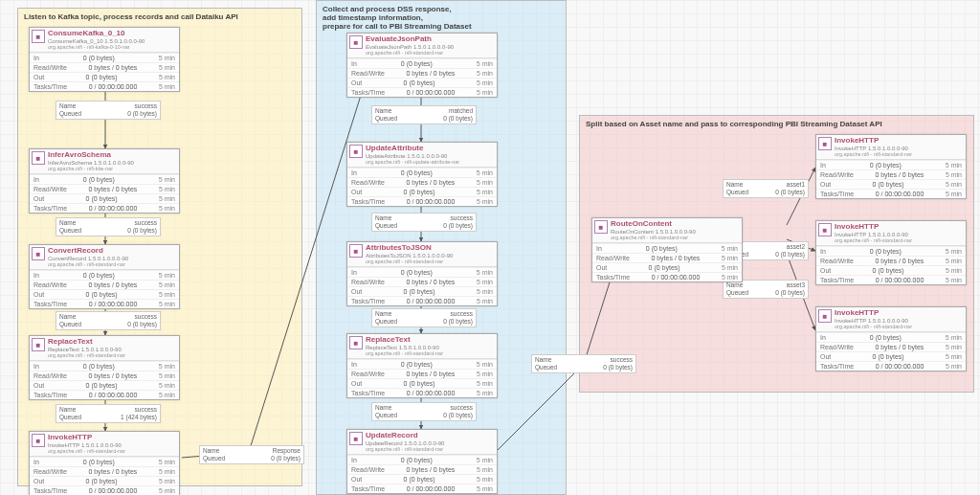 The width and height of the screenshot is (980, 495). I want to click on processor-name: RouteOnContent, so click(653, 224).